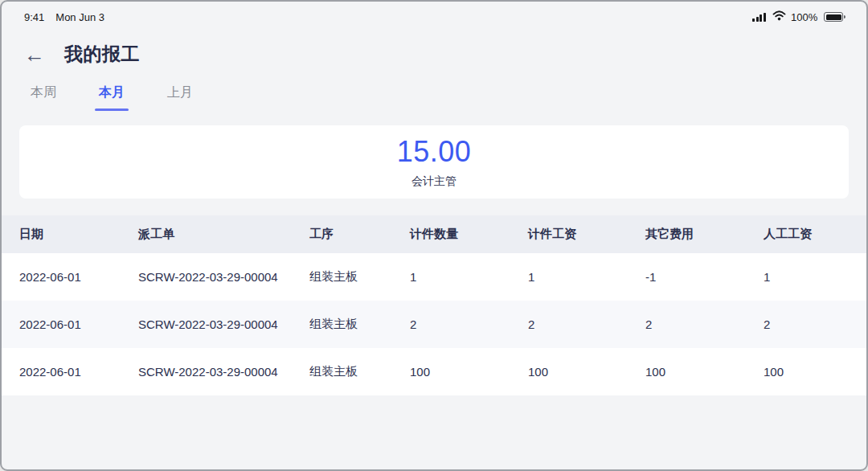 The width and height of the screenshot is (868, 471). Describe the element at coordinates (815, 235) in the screenshot. I see `column-header: 人工工资` at that location.